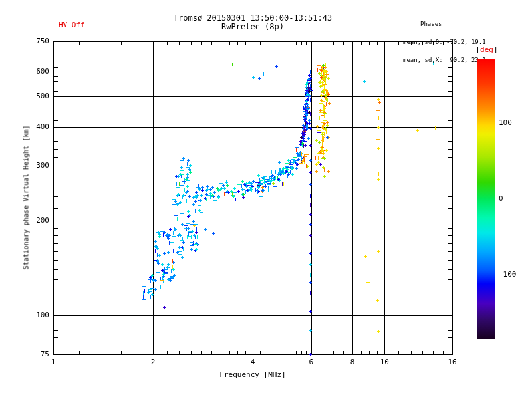 Image resolution: width=532 pixels, height=399 pixels. I want to click on colorbar-unit-label: [deg], so click(487, 49).